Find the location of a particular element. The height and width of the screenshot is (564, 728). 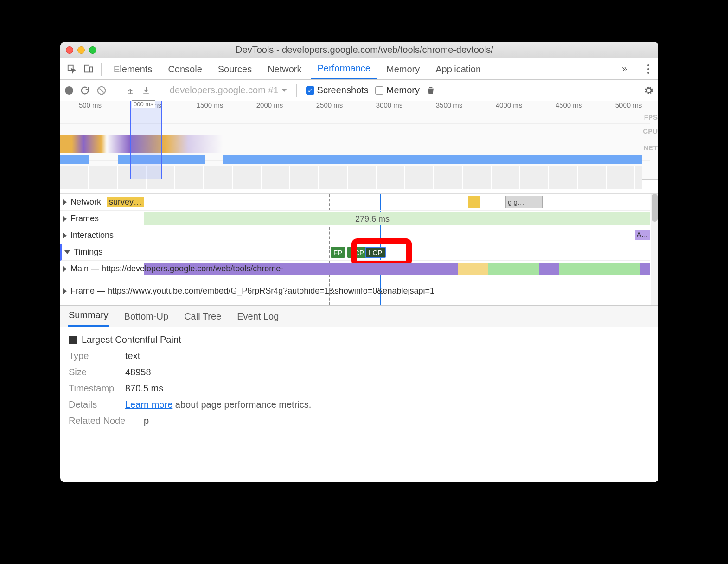

overview-fps-label: FPS is located at coordinates (651, 117).